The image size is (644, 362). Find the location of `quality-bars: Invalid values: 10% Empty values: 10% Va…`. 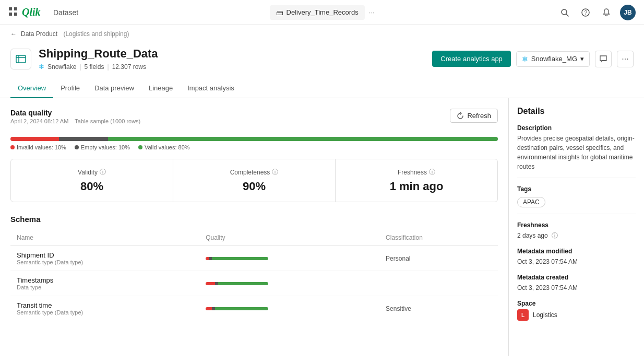

quality-bars: Invalid values: 10% Empty values: 10% Va… is located at coordinates (254, 144).